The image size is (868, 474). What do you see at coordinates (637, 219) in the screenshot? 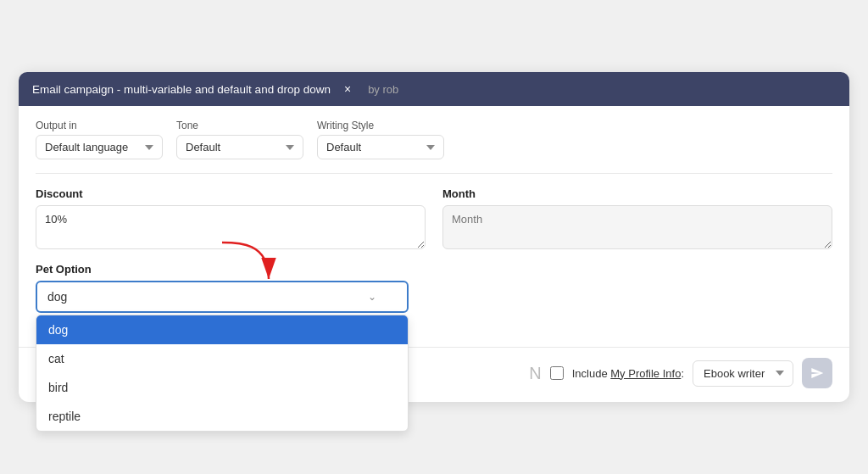
I see `month-group: Month` at bounding box center [637, 219].